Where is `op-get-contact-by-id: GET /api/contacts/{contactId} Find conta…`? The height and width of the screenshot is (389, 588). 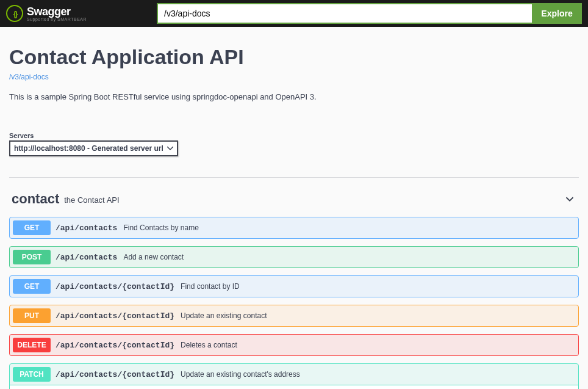
op-get-contact-by-id: GET /api/contacts/{contactId} Find conta… is located at coordinates (294, 286).